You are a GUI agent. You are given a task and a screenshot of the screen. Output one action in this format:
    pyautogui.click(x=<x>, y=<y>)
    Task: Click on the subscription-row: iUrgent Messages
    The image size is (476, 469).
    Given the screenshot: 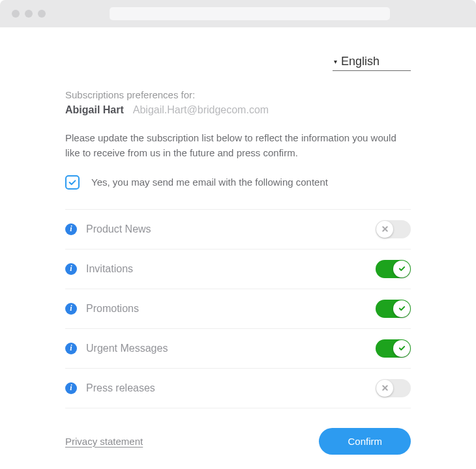 What is the action you would take?
    pyautogui.click(x=238, y=349)
    